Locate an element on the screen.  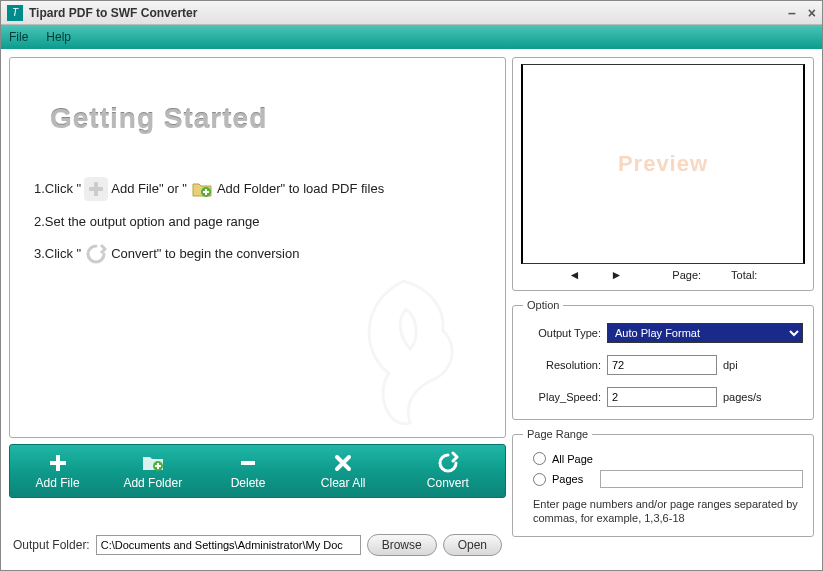
window-title: Tipard PDF to SWF Converter is located at coordinates (408, 13).